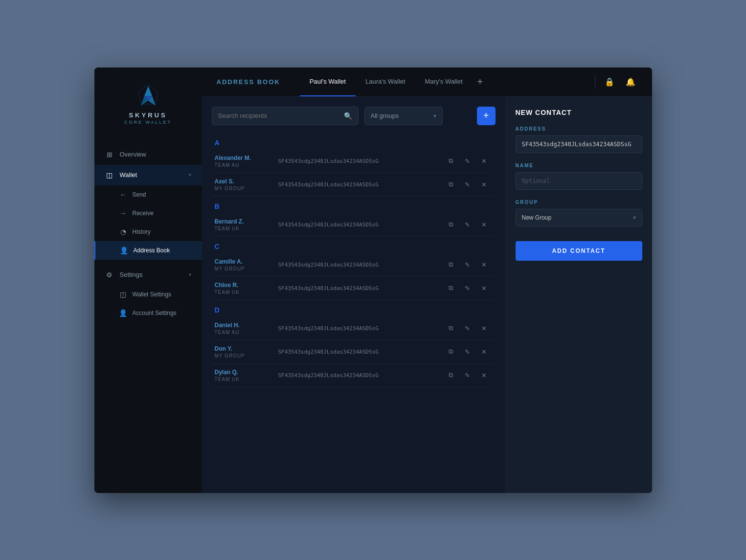  I want to click on app-subtitle: CORE WALLET, so click(148, 122).